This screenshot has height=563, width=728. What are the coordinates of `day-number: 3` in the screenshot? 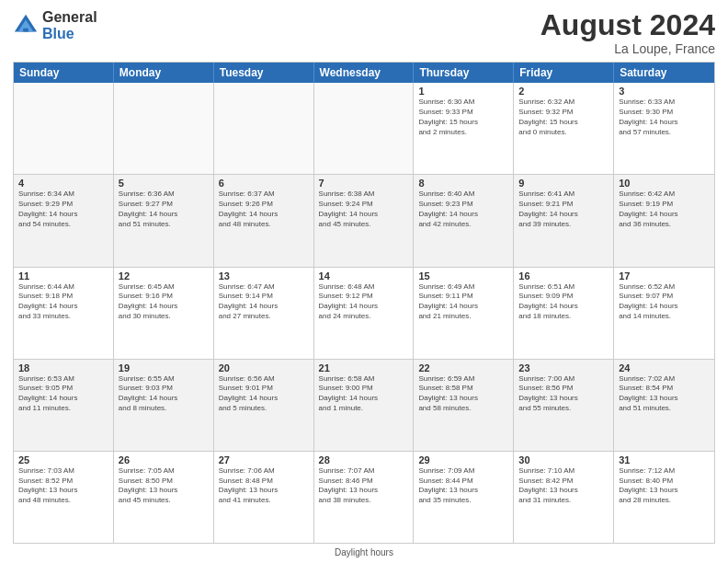 It's located at (664, 91).